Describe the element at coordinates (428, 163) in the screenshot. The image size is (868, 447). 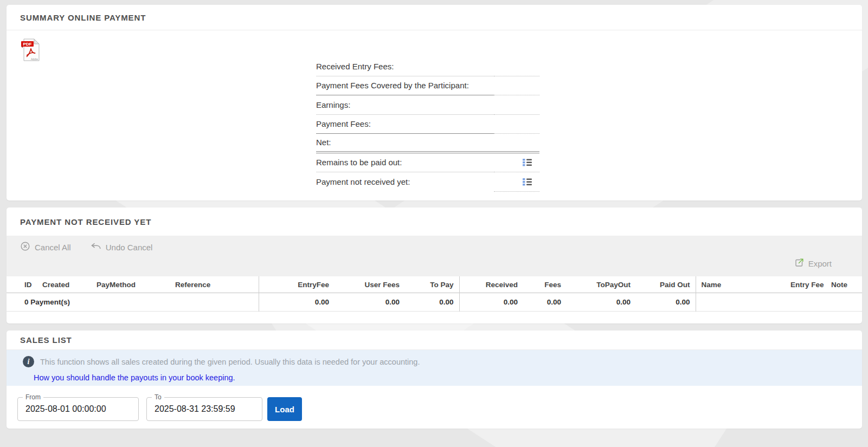
I see `summary-row-remains-to-be-paid-out: Remains to be paid out:` at that location.